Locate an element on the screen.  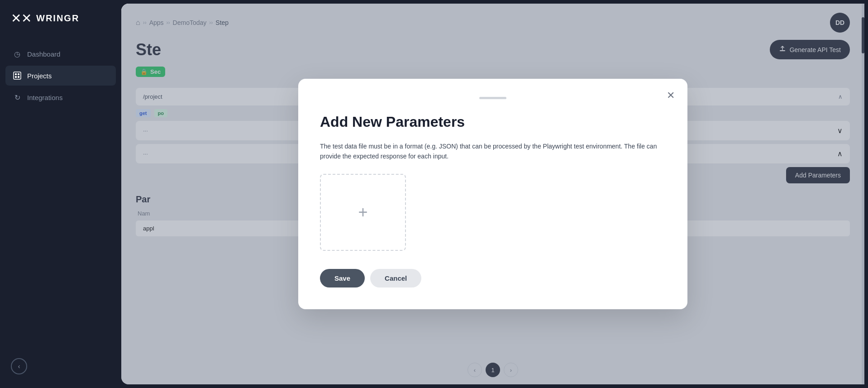
close-icon: ✕ is located at coordinates (671, 96).